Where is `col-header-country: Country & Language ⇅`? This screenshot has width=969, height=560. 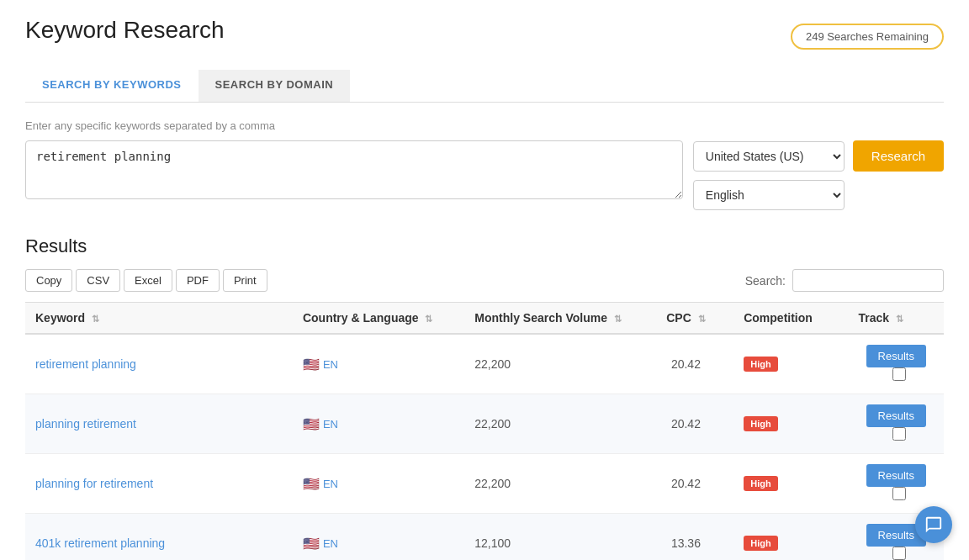 col-header-country: Country & Language ⇅ is located at coordinates (379, 319).